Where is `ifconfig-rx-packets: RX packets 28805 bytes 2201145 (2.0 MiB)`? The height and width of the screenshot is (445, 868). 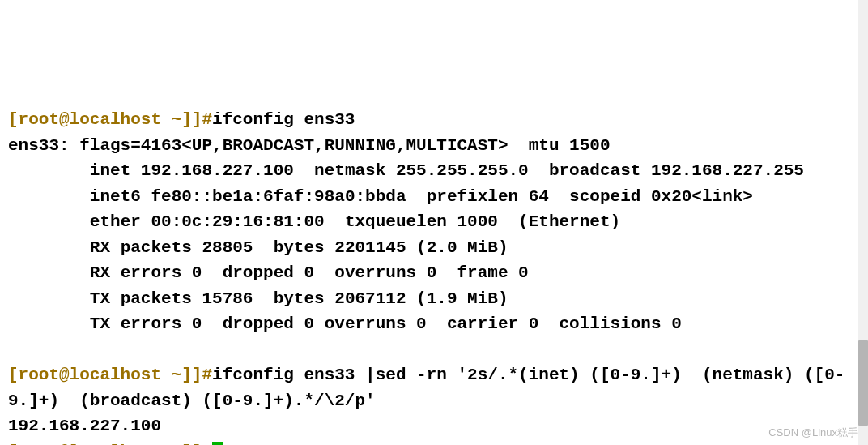 ifconfig-rx-packets: RX packets 28805 bytes 2201145 (2.0 MiB) is located at coordinates (258, 248).